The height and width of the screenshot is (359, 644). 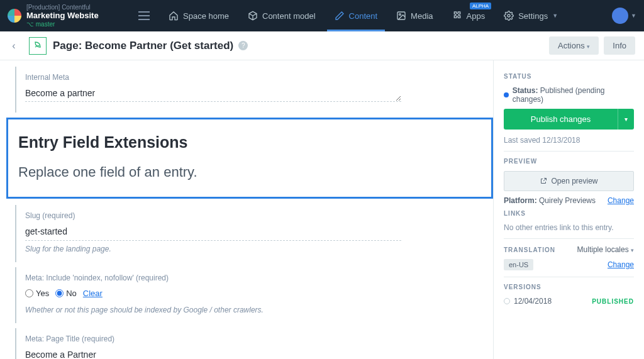 What do you see at coordinates (356, 16) in the screenshot?
I see `nav-content: Content` at bounding box center [356, 16].